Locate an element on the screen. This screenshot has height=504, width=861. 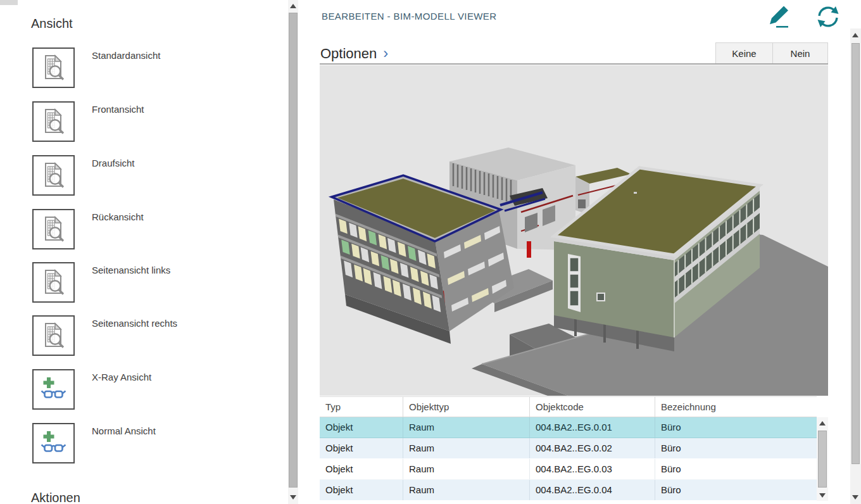
table-row: Objekt Raum 004.BA2..EG.0.03 Büro is located at coordinates (569, 470).